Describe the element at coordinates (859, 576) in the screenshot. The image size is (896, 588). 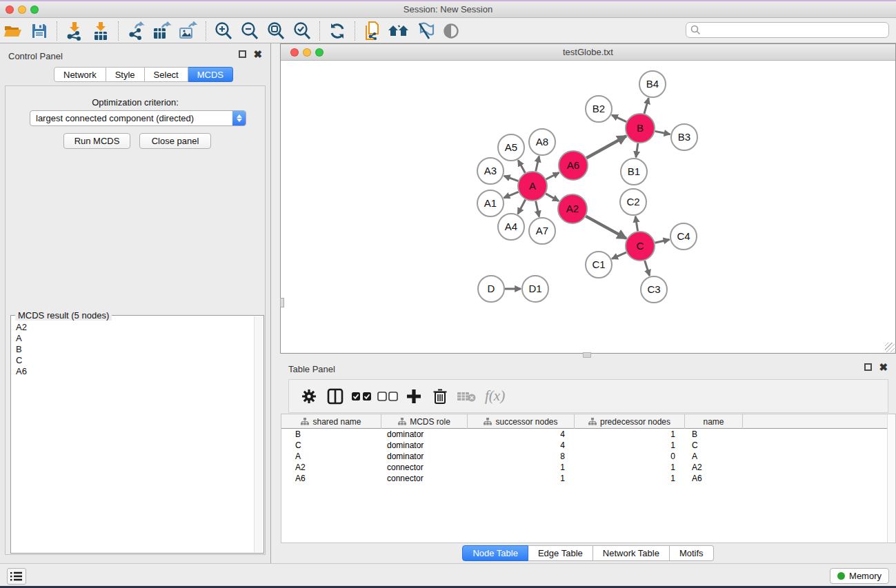
I see `memory-button: Memory` at that location.